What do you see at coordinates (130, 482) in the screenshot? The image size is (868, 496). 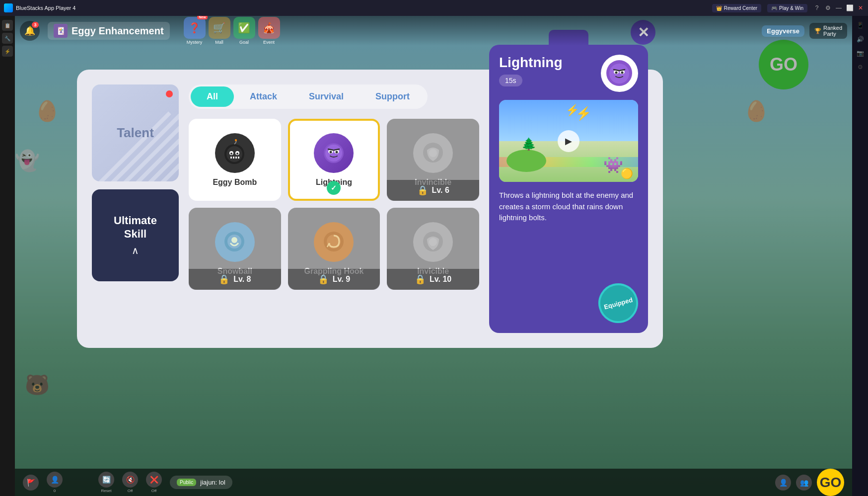 I see `bottom-icon-off-1: 🔇 Off` at bounding box center [130, 482].